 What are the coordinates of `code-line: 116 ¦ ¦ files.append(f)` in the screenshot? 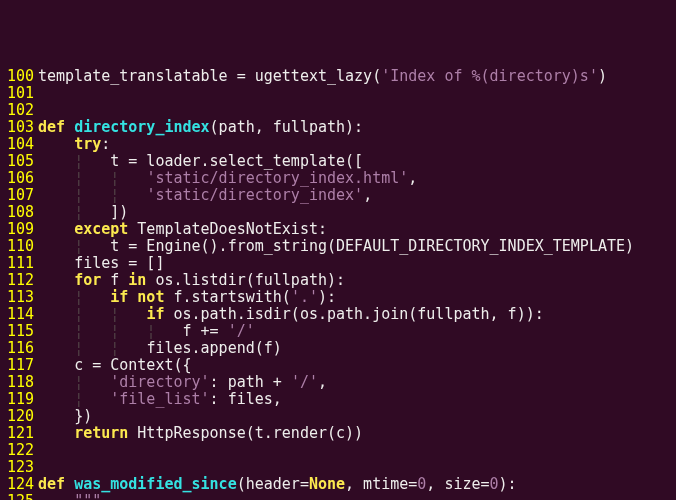 It's located at (338, 348).